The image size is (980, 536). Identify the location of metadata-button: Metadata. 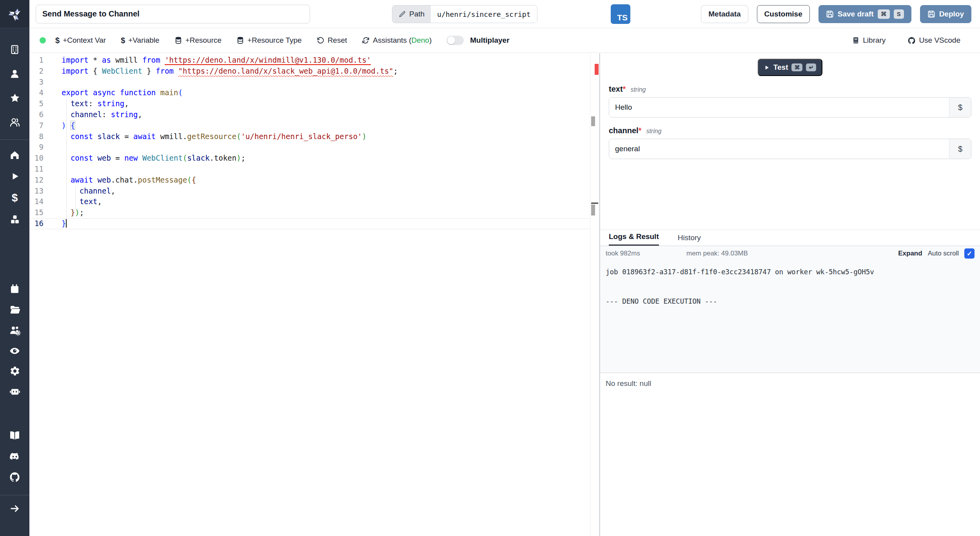
(724, 14).